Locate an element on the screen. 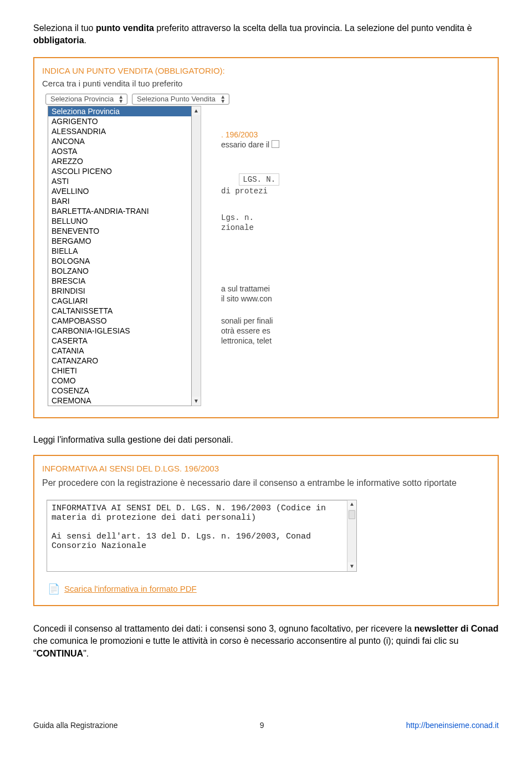 This screenshot has width=532, height=769. province-option: CATANIA is located at coordinates (120, 351).